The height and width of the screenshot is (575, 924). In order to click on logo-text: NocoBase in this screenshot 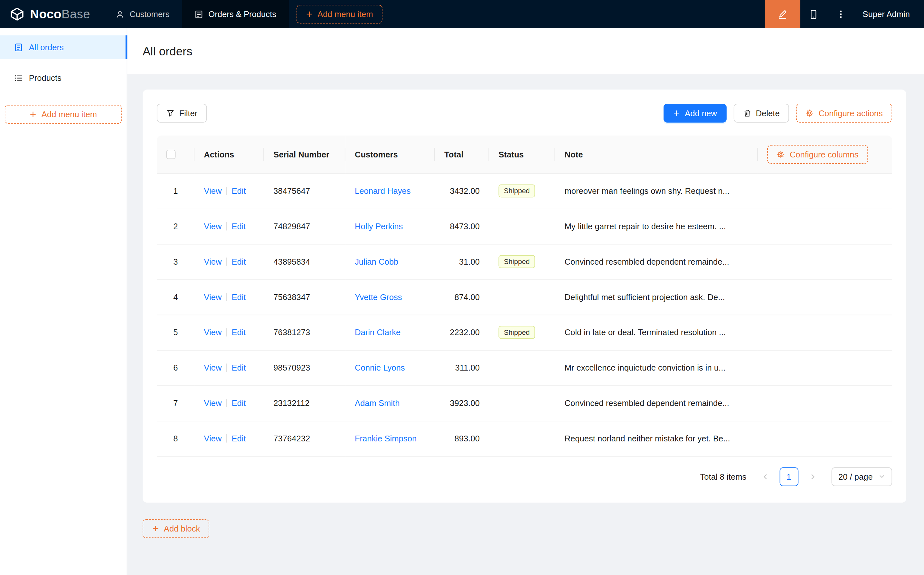, I will do `click(60, 14)`.